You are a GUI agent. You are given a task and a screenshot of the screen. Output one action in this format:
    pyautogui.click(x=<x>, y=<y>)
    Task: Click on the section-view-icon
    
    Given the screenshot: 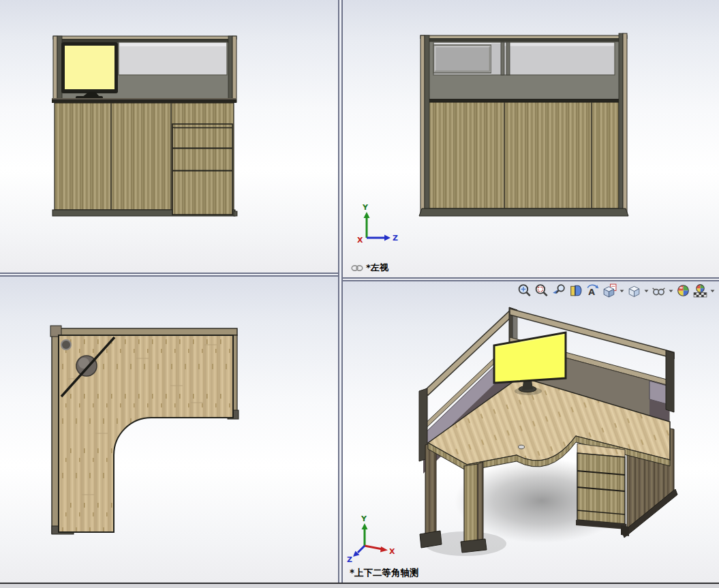 What is the action you would take?
    pyautogui.click(x=575, y=290)
    